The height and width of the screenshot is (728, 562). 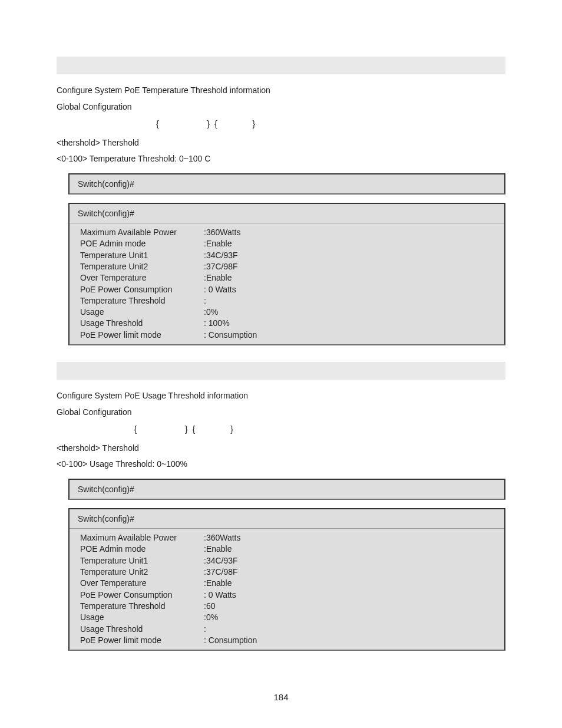 What do you see at coordinates (287, 489) in the screenshot?
I see `terminal-prompt: Switch(config)# poe usage-threshold 60` at bounding box center [287, 489].